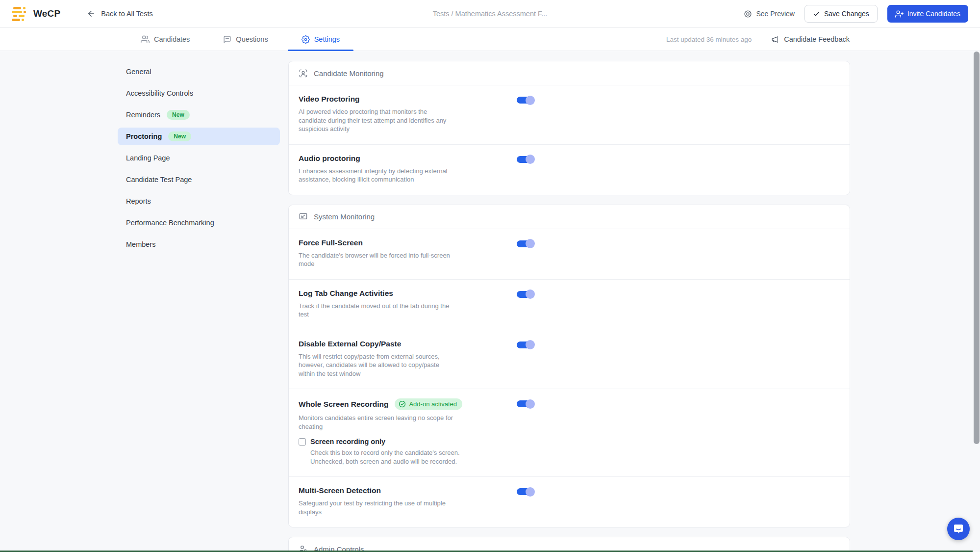 Image resolution: width=980 pixels, height=552 pixels. I want to click on see-preview-label: See Preview, so click(776, 14).